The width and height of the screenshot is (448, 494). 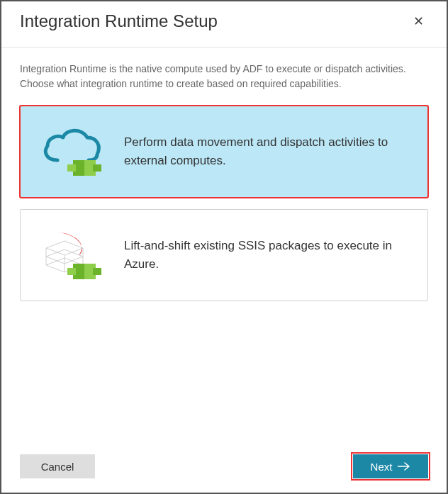 What do you see at coordinates (404, 466) in the screenshot?
I see `arrow-right-icon` at bounding box center [404, 466].